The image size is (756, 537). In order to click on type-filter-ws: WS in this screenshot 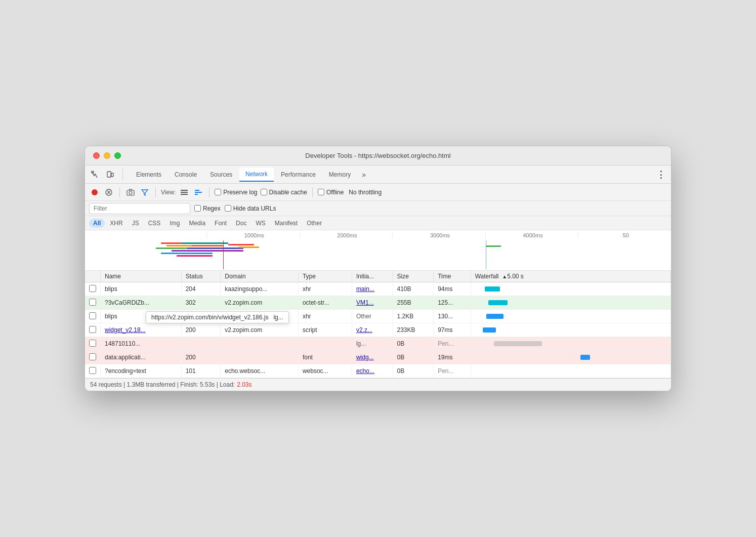, I will do `click(260, 223)`.